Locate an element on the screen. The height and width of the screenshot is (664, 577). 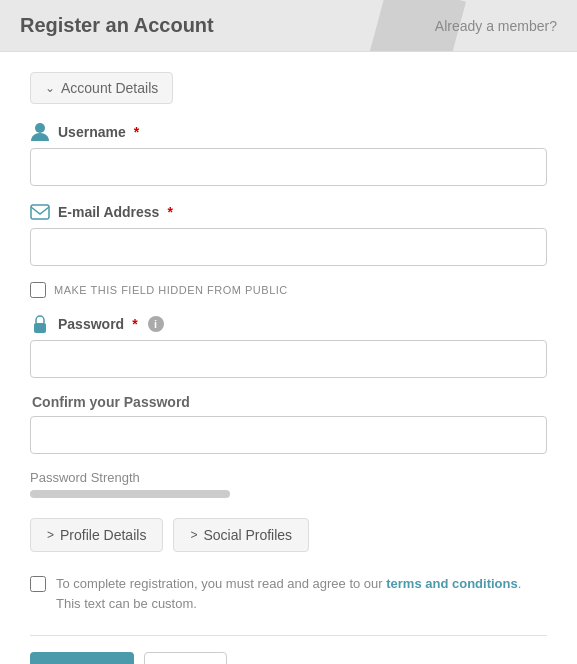
email-required: * is located at coordinates (170, 212).